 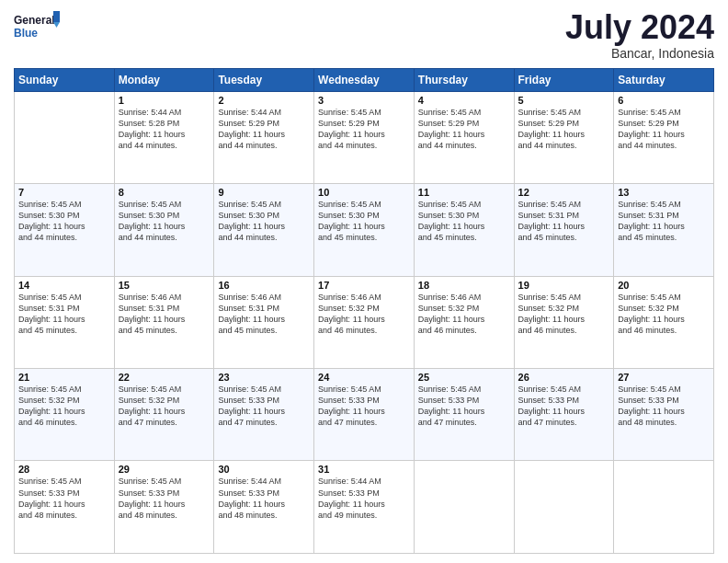 What do you see at coordinates (564, 100) in the screenshot?
I see `day-number: 5` at bounding box center [564, 100].